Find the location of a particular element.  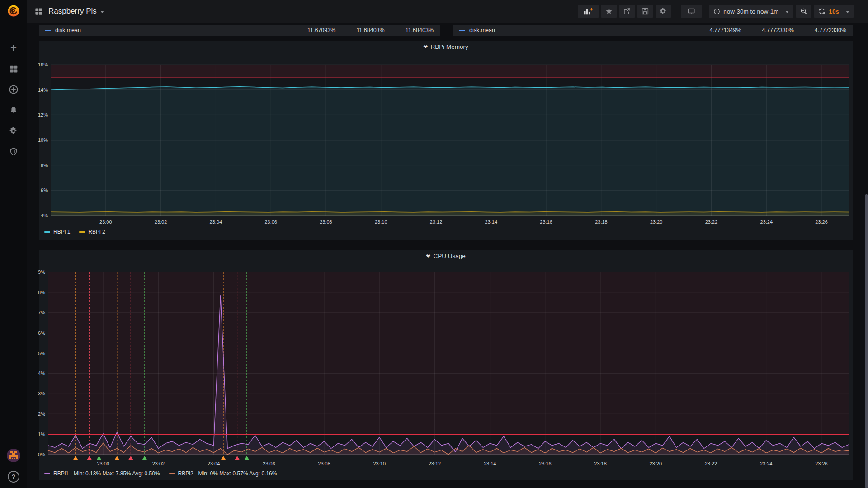

configuration-gear-icon is located at coordinates (14, 131).